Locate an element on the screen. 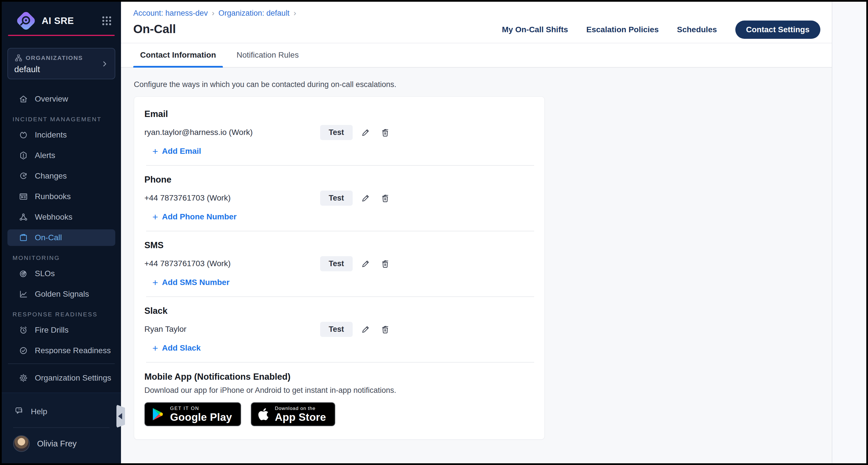 The width and height of the screenshot is (868, 465). sidebar-item-on-call: On-Call is located at coordinates (61, 238).